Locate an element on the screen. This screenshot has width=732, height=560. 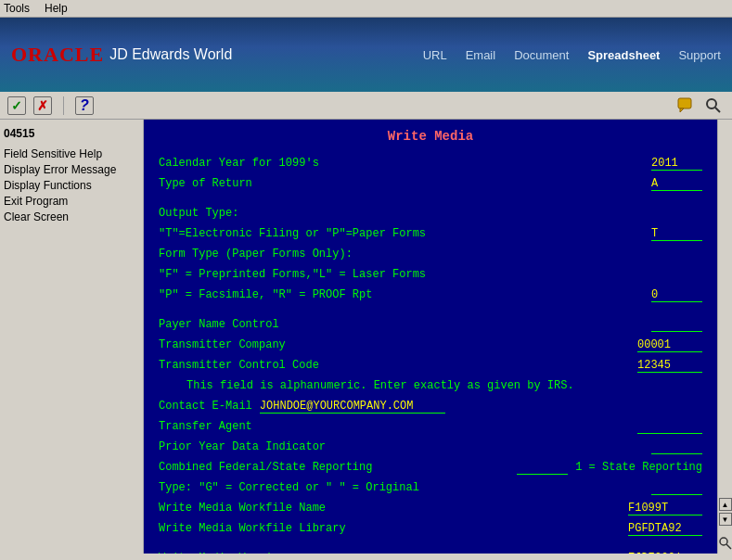
output-type-note: "T"=Electronic Filing or "P"=Paper Forms is located at coordinates (292, 234).